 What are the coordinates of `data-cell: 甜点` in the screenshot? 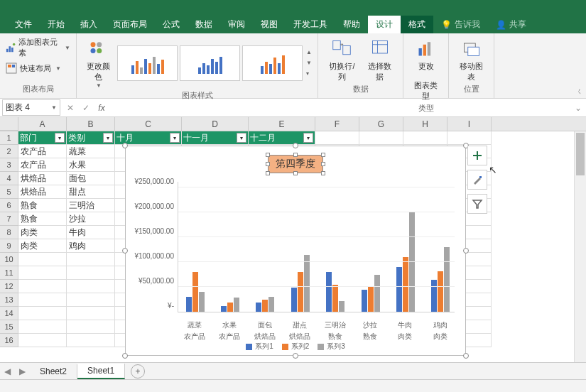 It's located at (91, 192).